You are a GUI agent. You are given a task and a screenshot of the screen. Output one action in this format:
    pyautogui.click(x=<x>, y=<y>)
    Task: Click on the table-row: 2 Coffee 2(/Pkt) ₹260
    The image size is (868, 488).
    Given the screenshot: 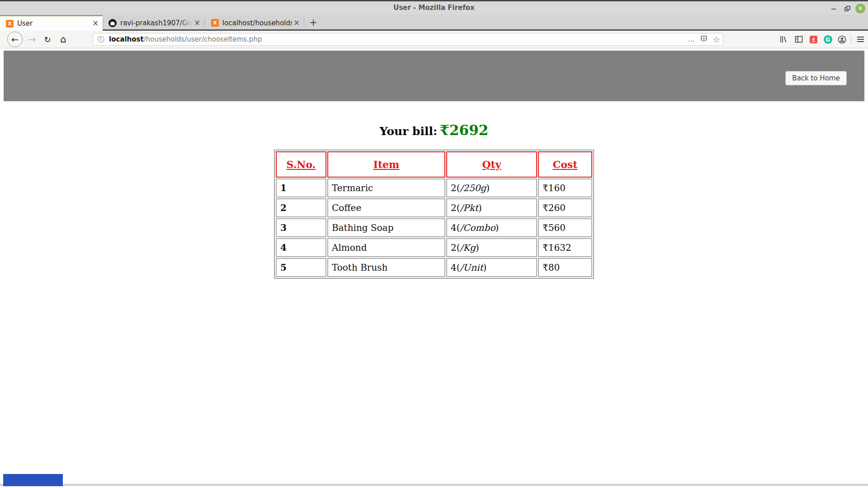 What is the action you would take?
    pyautogui.click(x=434, y=208)
    